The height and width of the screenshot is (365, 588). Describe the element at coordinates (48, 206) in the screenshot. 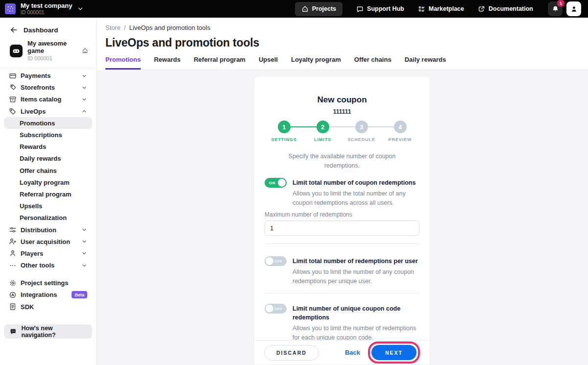

I see `sidebar-item-upsells: Upsells` at that location.